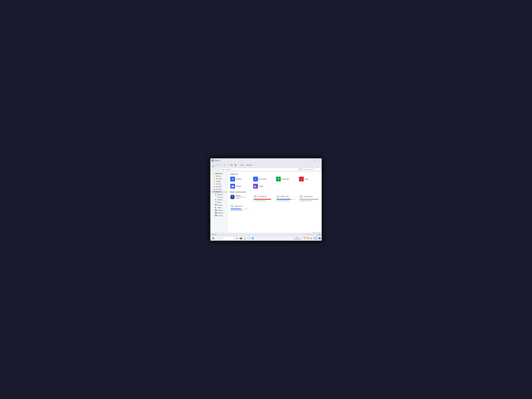  What do you see at coordinates (242, 165) in the screenshot?
I see `sort-button: ↕ Sort ▾` at bounding box center [242, 165].